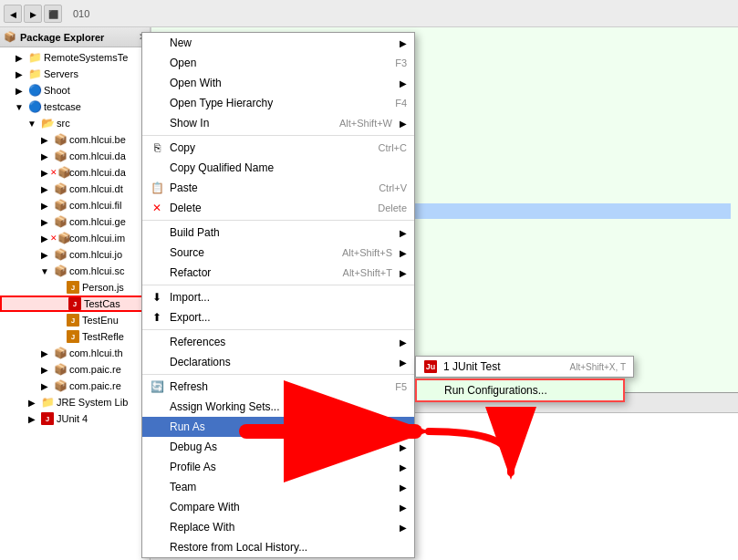 The width and height of the screenshot is (738, 560). I want to click on tree-item-testcase-file: J TestCas, so click(75, 304).